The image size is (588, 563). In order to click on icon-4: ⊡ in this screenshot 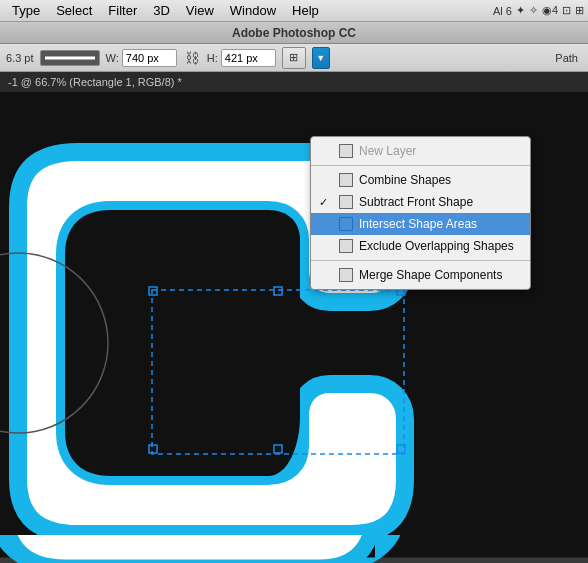, I will do `click(566, 10)`.